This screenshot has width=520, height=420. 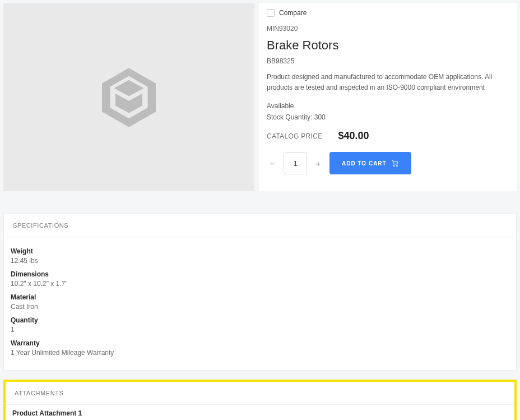 I want to click on spec-value: Cast Iron, so click(x=260, y=307).